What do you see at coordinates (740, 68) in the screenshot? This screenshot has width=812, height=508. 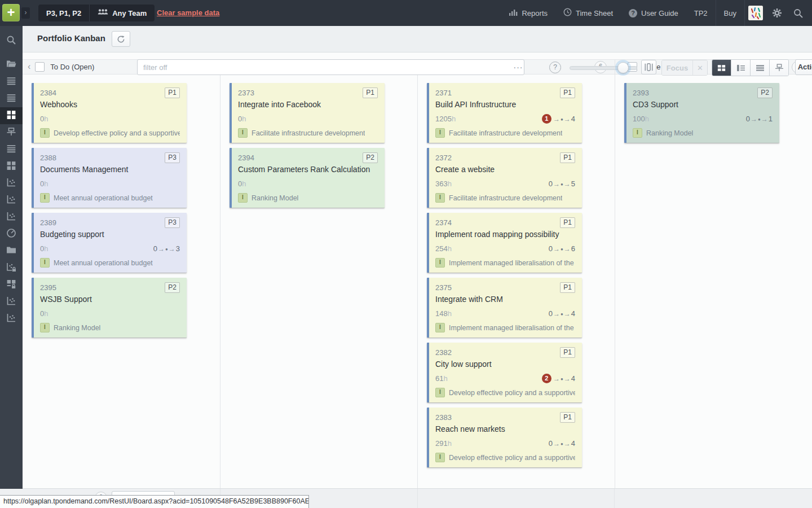 I see `view-list-detail-button` at bounding box center [740, 68].